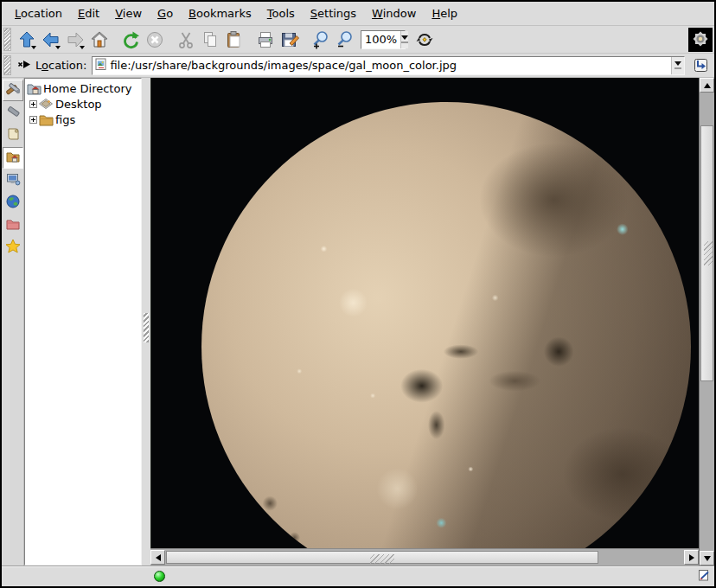 The height and width of the screenshot is (588, 716). What do you see at coordinates (210, 40) in the screenshot?
I see `copy-button` at bounding box center [210, 40].